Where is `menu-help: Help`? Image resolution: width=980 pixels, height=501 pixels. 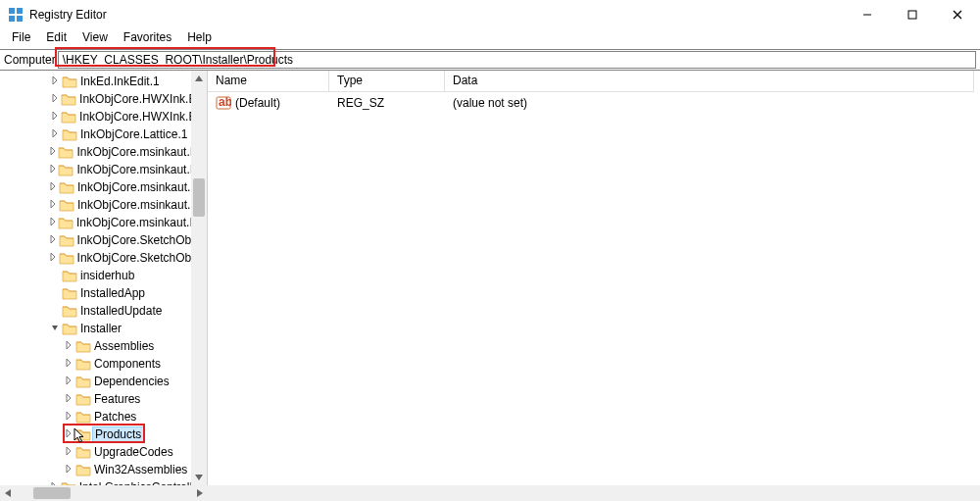
menu-help: Help is located at coordinates (200, 39).